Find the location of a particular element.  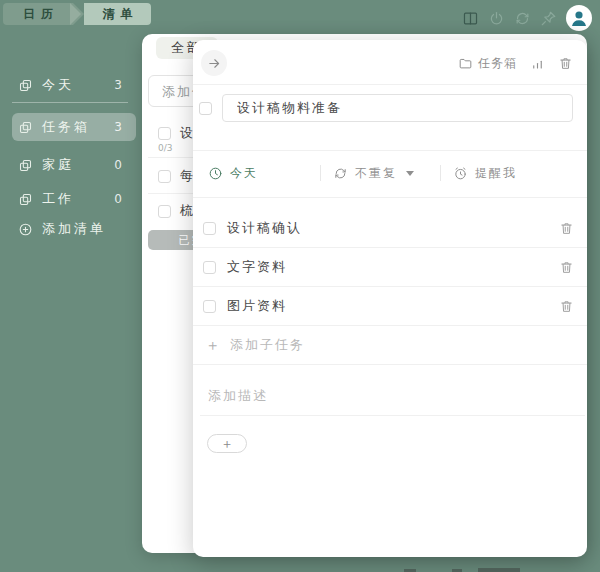

subtask-row: 图片资料 is located at coordinates (390, 306).